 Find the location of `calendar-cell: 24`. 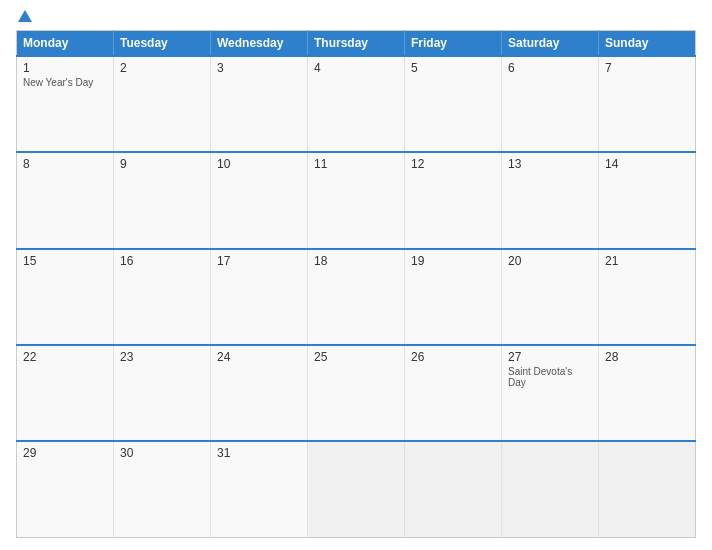

calendar-cell: 24 is located at coordinates (260, 393).